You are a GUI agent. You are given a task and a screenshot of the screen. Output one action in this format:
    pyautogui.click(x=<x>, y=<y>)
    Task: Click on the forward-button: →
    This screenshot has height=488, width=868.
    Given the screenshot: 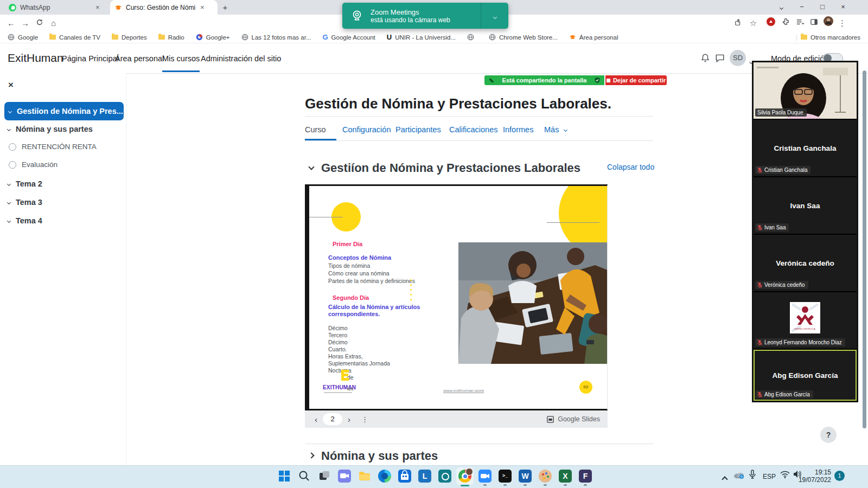 What is the action you would take?
    pyautogui.click(x=25, y=23)
    